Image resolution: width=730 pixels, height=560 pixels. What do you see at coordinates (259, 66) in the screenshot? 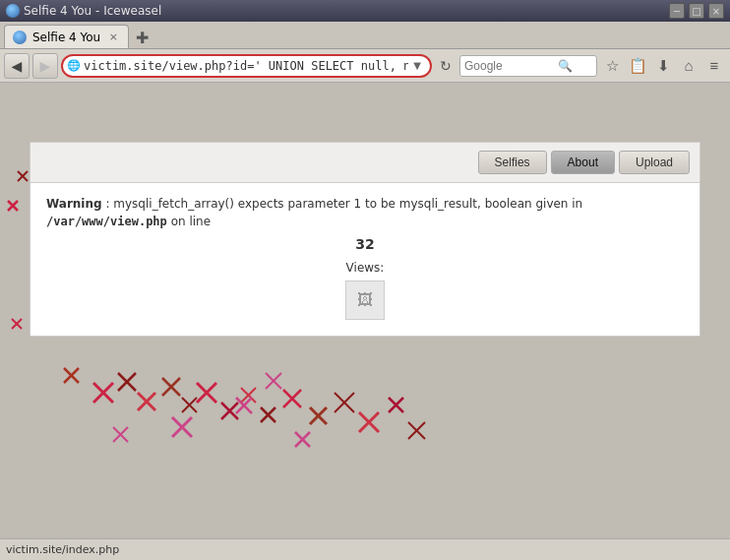
I see `address-bar-container: 🌐 ▼ ↻` at bounding box center [259, 66].